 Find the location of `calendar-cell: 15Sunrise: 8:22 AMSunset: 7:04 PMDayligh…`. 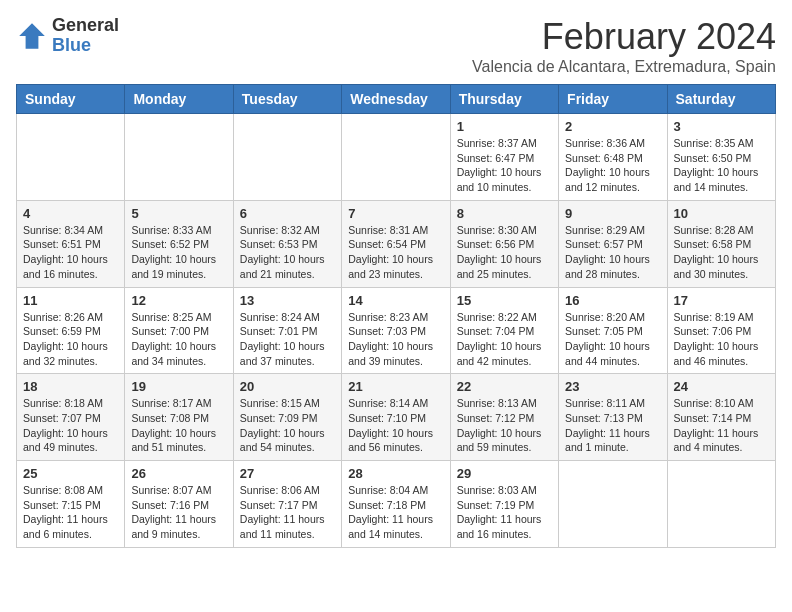

calendar-cell: 15Sunrise: 8:22 AMSunset: 7:04 PMDayligh… is located at coordinates (504, 330).